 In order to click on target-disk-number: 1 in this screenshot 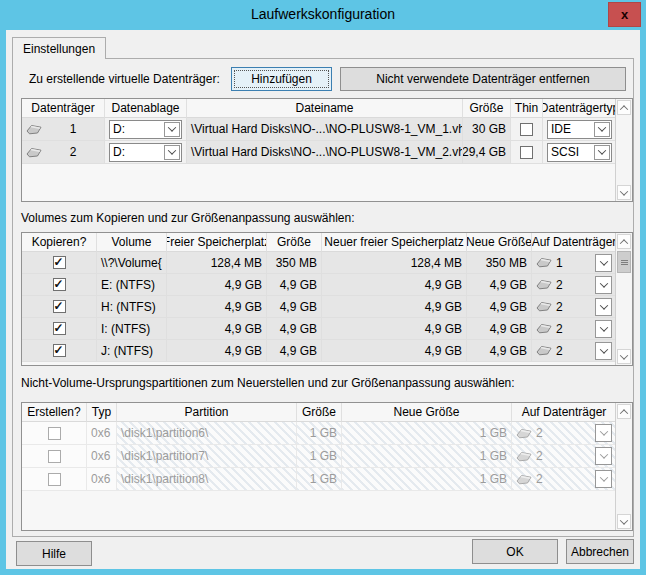, I will do `click(576, 263)`.